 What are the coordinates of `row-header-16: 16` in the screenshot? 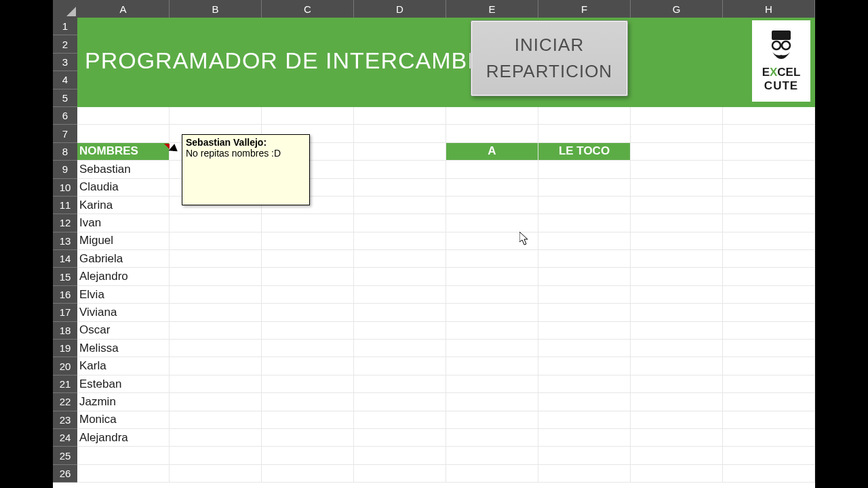 It's located at (65, 295).